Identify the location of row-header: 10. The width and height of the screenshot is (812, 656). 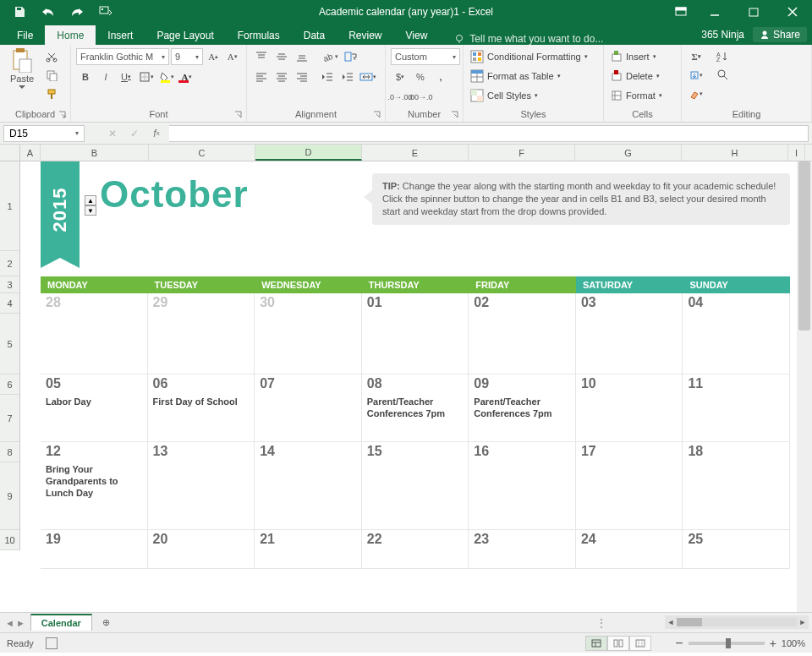
(10, 540).